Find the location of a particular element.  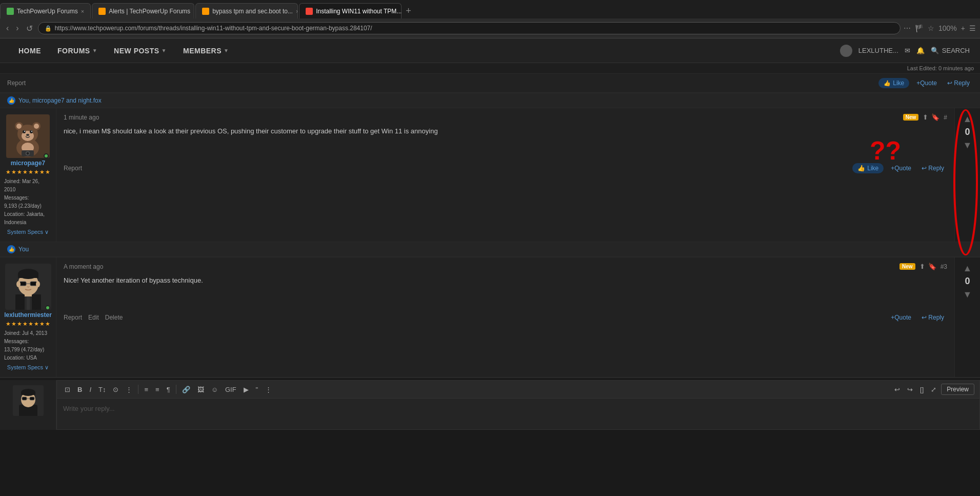

post3-vote-down: ▼ is located at coordinates (968, 294).